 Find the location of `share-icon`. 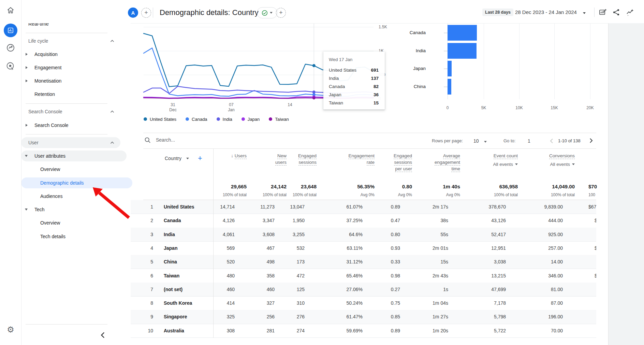

share-icon is located at coordinates (616, 12).